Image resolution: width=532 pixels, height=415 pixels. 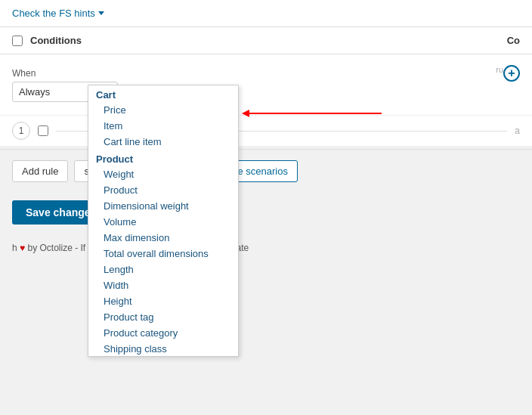 What do you see at coordinates (163, 222) in the screenshot?
I see `dropdown-item-volume: Volume` at bounding box center [163, 222].